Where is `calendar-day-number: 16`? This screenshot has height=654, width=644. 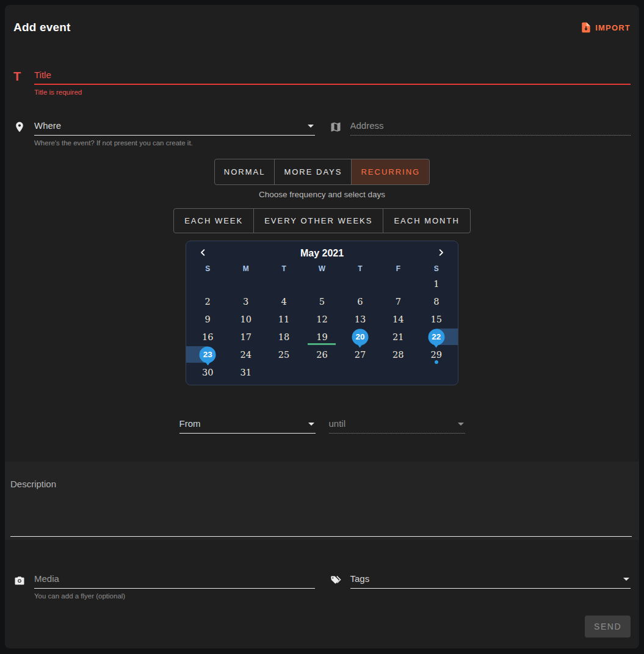 calendar-day-number: 16 is located at coordinates (208, 337).